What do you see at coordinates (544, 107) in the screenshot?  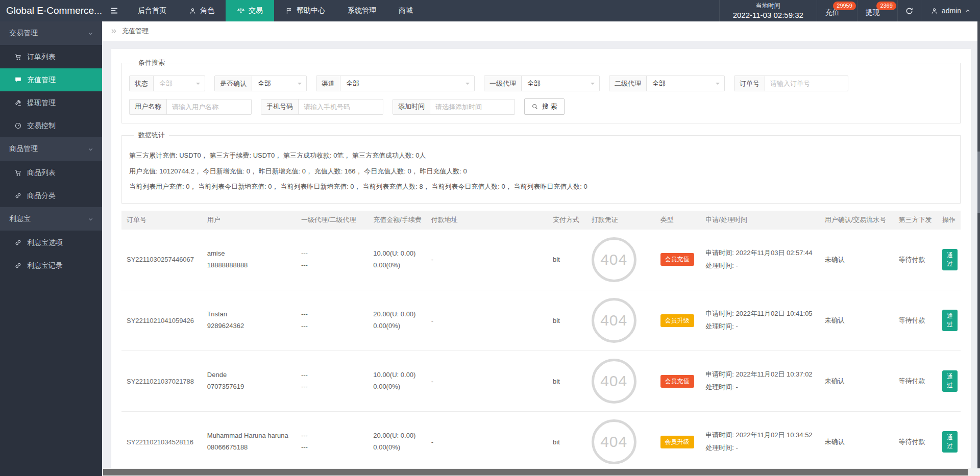 I see `search-button: 搜 索` at bounding box center [544, 107].